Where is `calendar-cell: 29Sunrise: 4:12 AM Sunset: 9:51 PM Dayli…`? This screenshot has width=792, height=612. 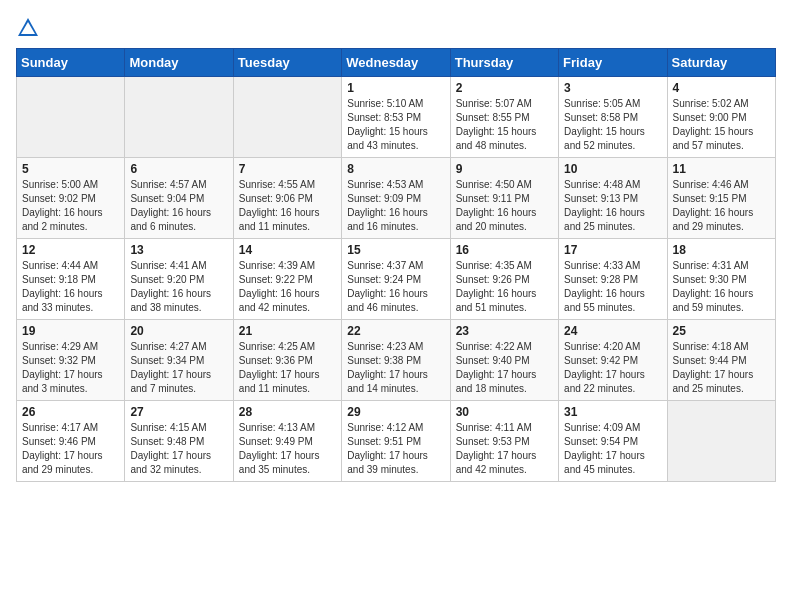 calendar-cell: 29Sunrise: 4:12 AM Sunset: 9:51 PM Dayli… is located at coordinates (396, 442).